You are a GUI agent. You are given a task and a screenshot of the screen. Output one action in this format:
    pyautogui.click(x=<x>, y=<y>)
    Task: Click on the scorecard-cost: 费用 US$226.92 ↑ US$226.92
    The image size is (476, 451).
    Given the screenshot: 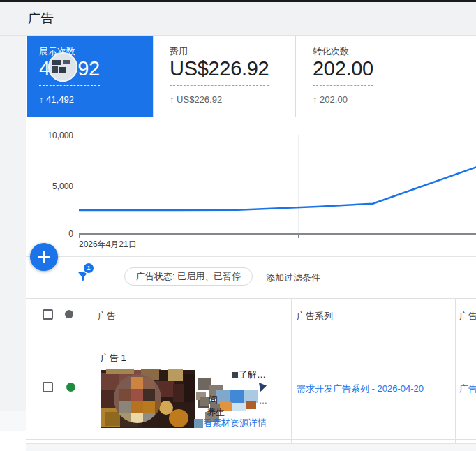 What is the action you would take?
    pyautogui.click(x=224, y=76)
    